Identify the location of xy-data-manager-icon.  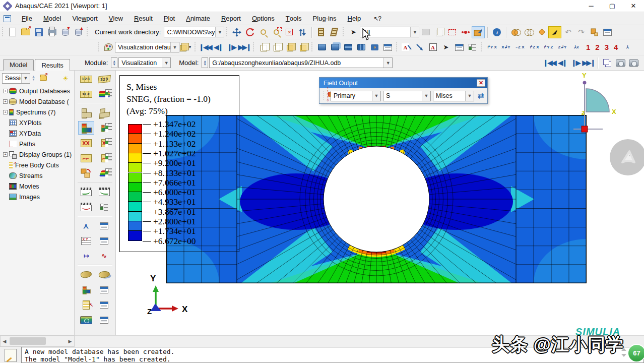
(104, 241).